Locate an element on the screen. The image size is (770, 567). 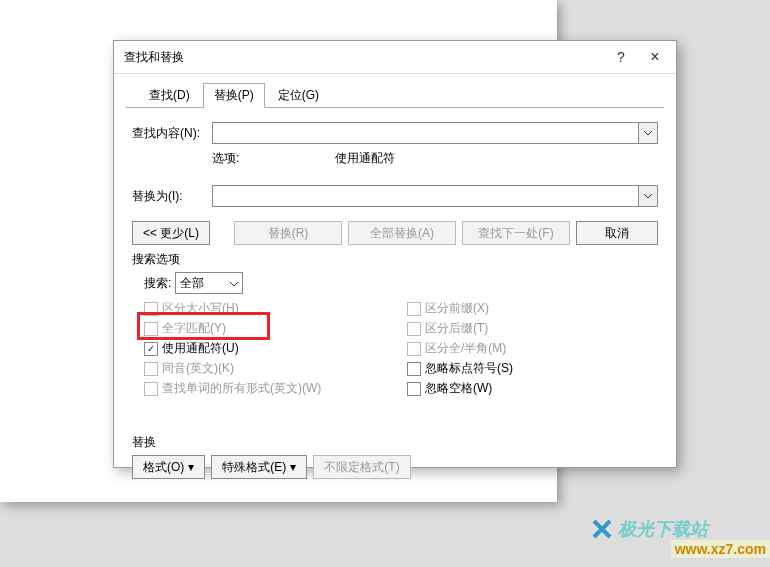
find-dropdown-button is located at coordinates (648, 133).